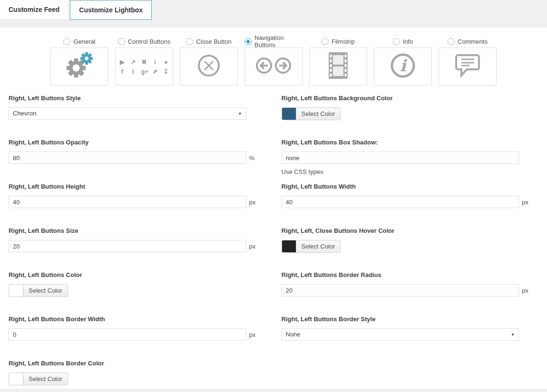  What do you see at coordinates (34, 10) in the screenshot?
I see `tab-customize-feed: Customize Feed` at bounding box center [34, 10].